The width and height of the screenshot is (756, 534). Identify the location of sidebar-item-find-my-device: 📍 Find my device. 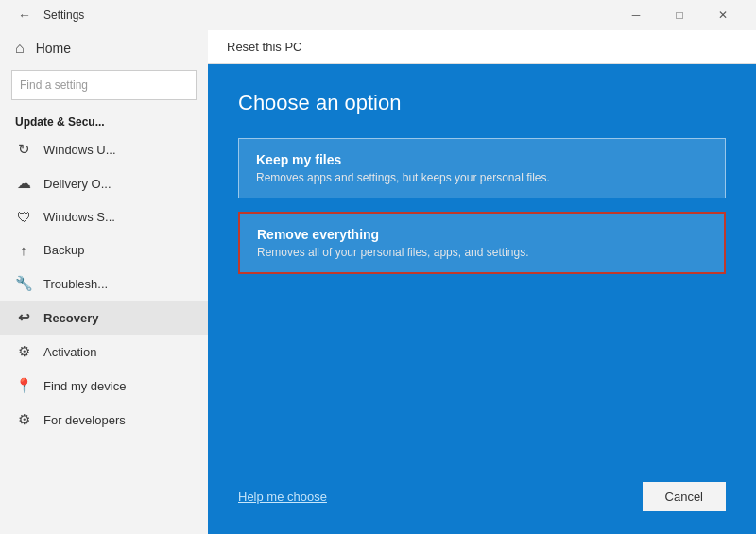
(104, 386).